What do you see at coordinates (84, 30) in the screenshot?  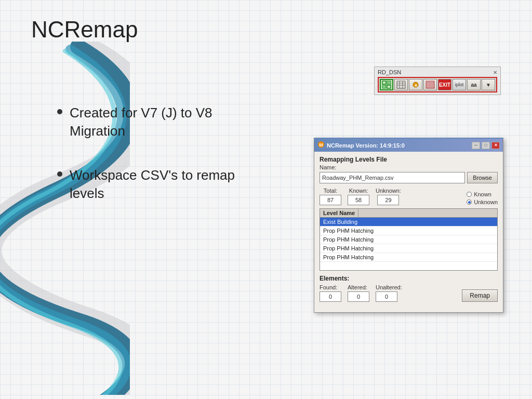 I see `slide-title: NCRemap` at bounding box center [84, 30].